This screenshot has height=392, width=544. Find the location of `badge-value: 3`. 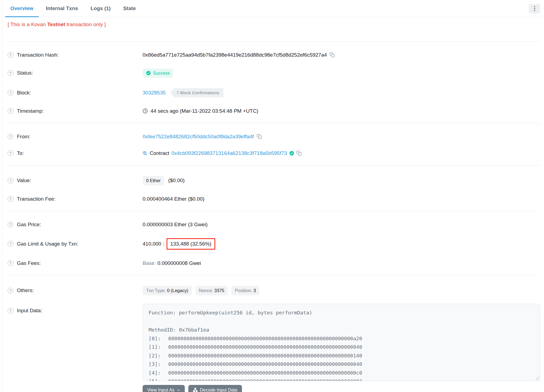

badge-value: 3 is located at coordinates (255, 290).